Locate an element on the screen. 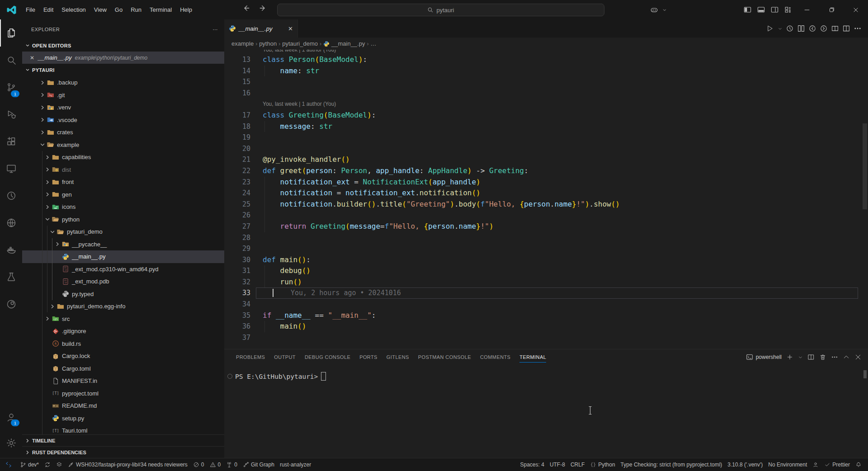  tree-item-python: python is located at coordinates (123, 220).